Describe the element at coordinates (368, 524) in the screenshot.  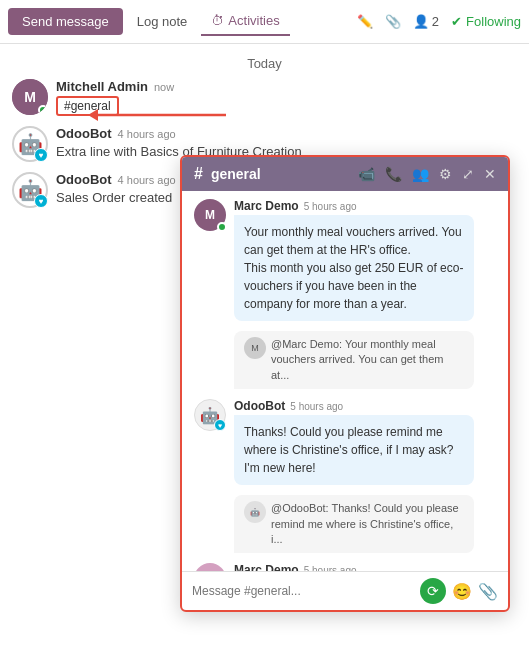
I see `quote-text: @OdooBot: Thanks! Could you please remin…` at that location.